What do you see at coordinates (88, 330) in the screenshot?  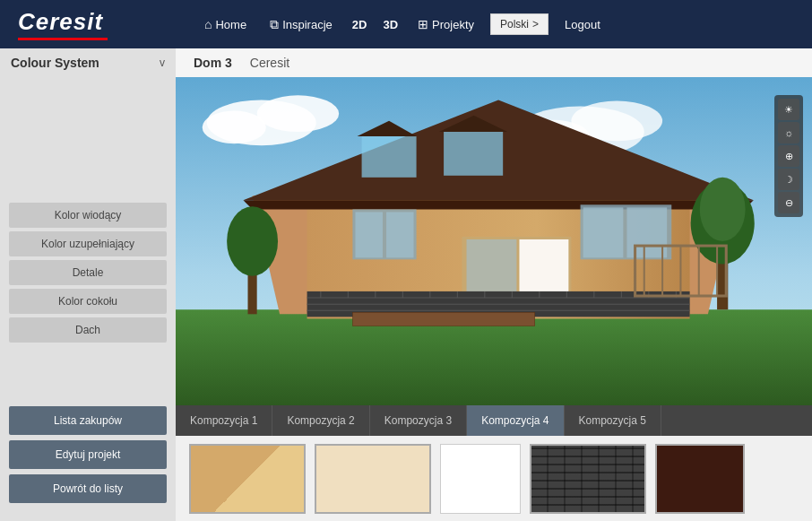 I see `sidebar-item-dach: Dach` at bounding box center [88, 330].